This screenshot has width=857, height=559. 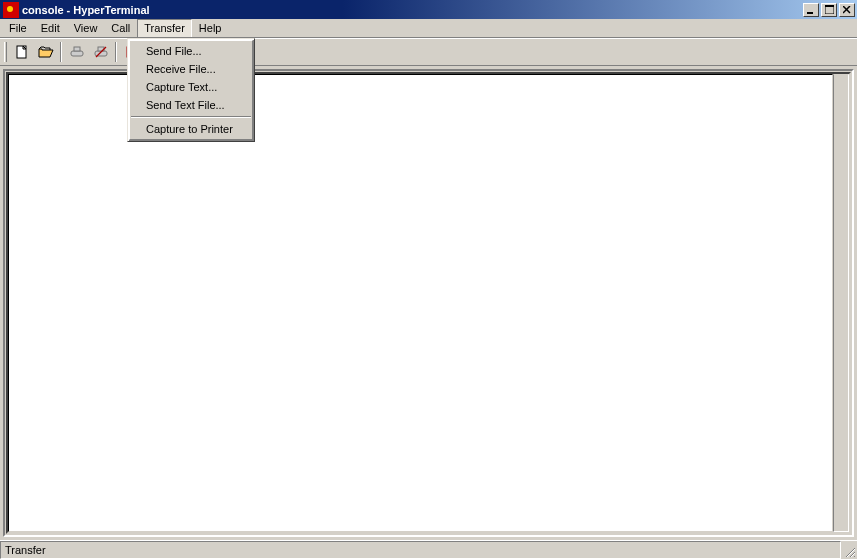 What do you see at coordinates (828, 10) in the screenshot?
I see `window-controls` at bounding box center [828, 10].